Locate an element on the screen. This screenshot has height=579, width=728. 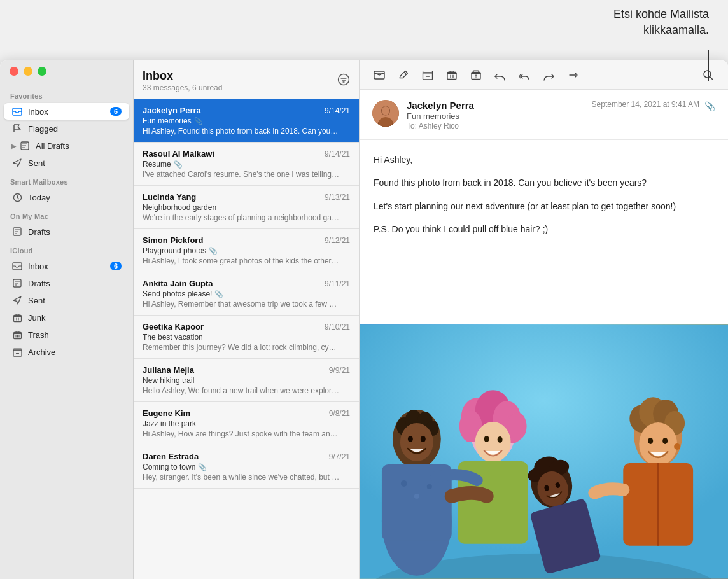
email-date: September 14, 2021 at 9:41 AM is located at coordinates (645, 104).